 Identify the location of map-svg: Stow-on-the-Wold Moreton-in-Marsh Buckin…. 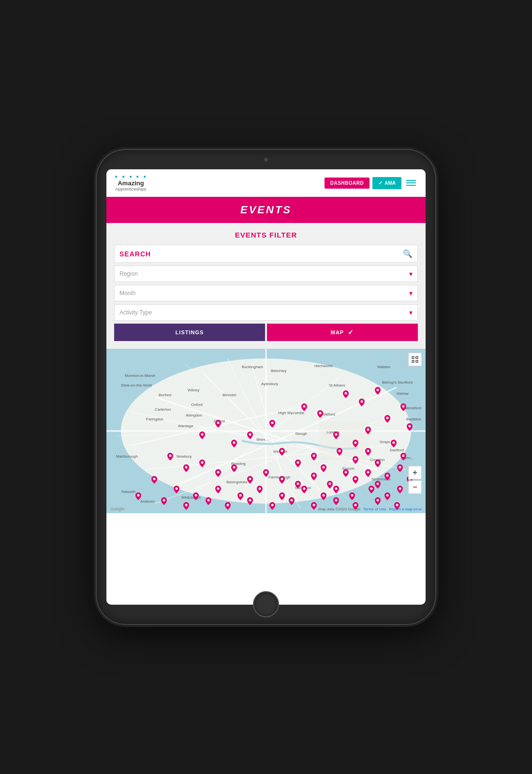
(266, 431).